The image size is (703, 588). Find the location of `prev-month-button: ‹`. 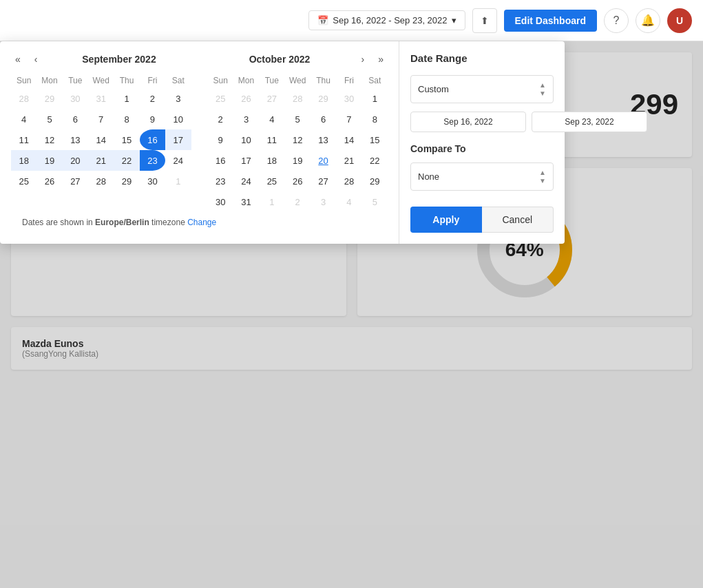

prev-month-button: ‹ is located at coordinates (36, 59).